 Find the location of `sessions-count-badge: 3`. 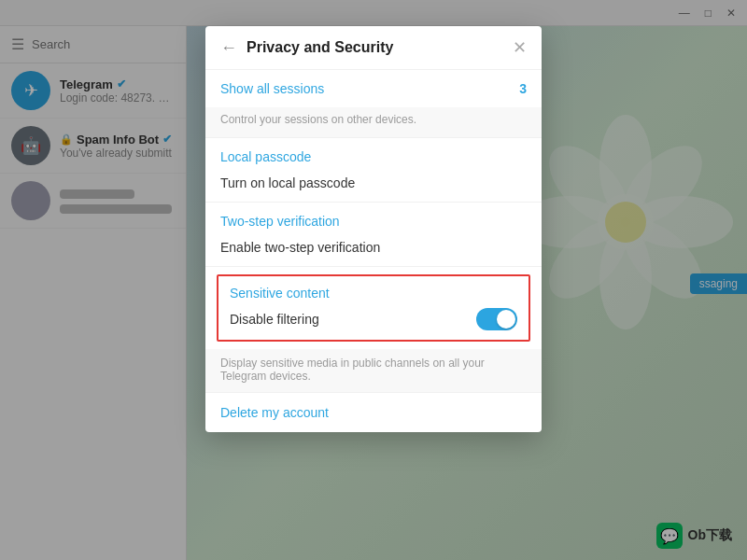

sessions-count-badge: 3 is located at coordinates (523, 89).